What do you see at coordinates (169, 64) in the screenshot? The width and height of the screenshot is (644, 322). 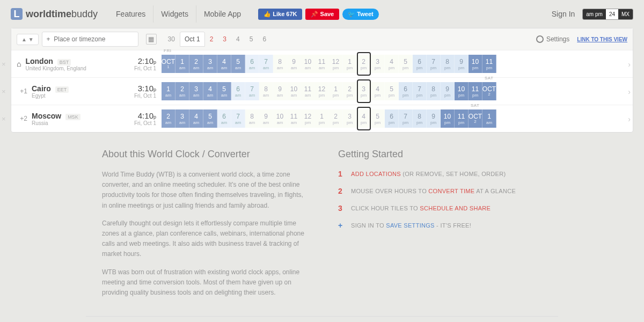 I see `hour-cell: OCT1` at bounding box center [169, 64].